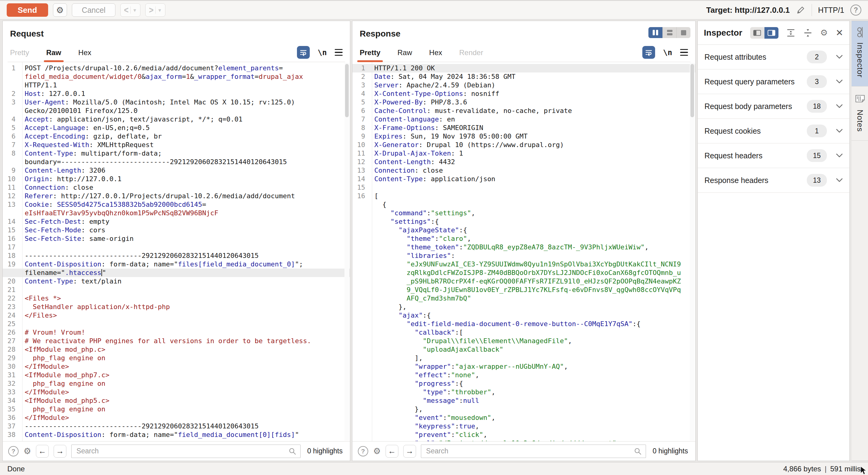 The image size is (868, 475). I want to click on side-tab-inspector: Inspector, so click(860, 54).